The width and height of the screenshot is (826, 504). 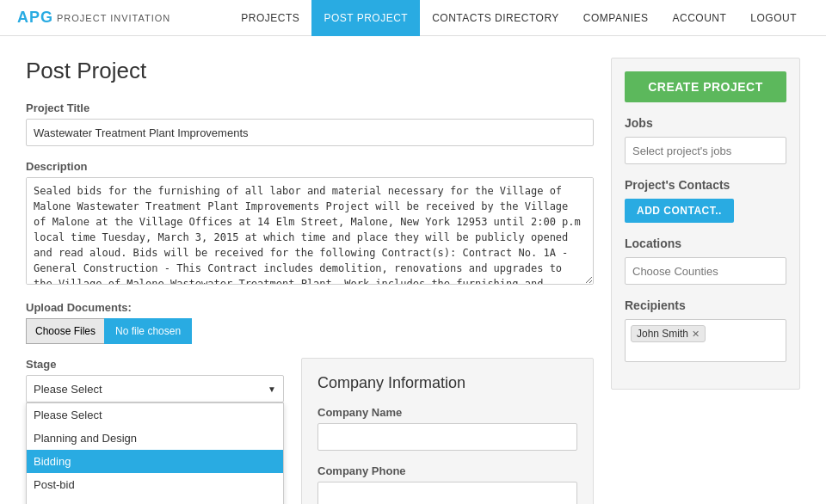 I want to click on jobs-label: Jobs, so click(x=706, y=123).